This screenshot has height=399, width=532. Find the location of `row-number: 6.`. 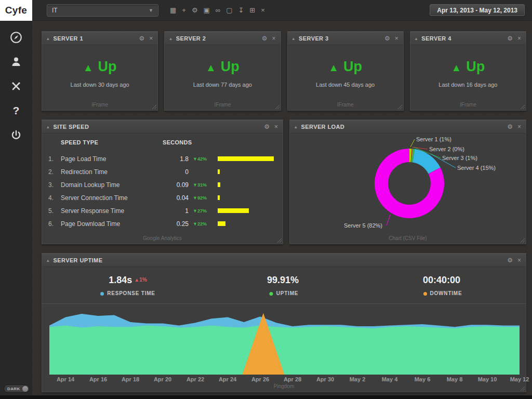

row-number: 6. is located at coordinates (55, 224).